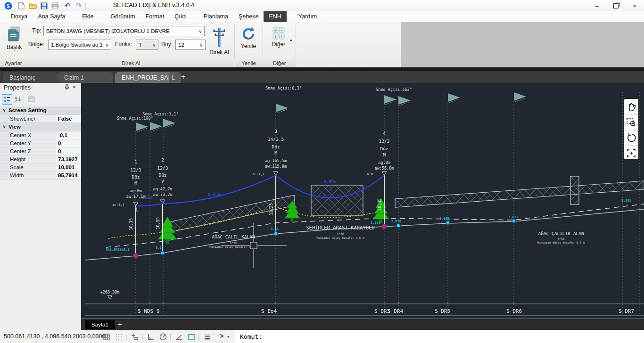 The image size is (644, 343). What do you see at coordinates (444, 219) in the screenshot?
I see `point-label: 3,045` at bounding box center [444, 219].